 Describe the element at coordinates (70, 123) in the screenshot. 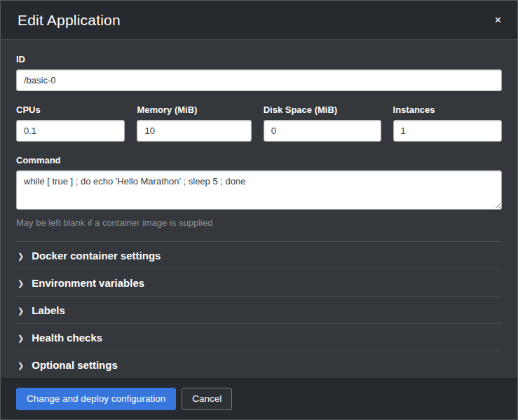

I see `cpus-field-group: CPUs` at that location.